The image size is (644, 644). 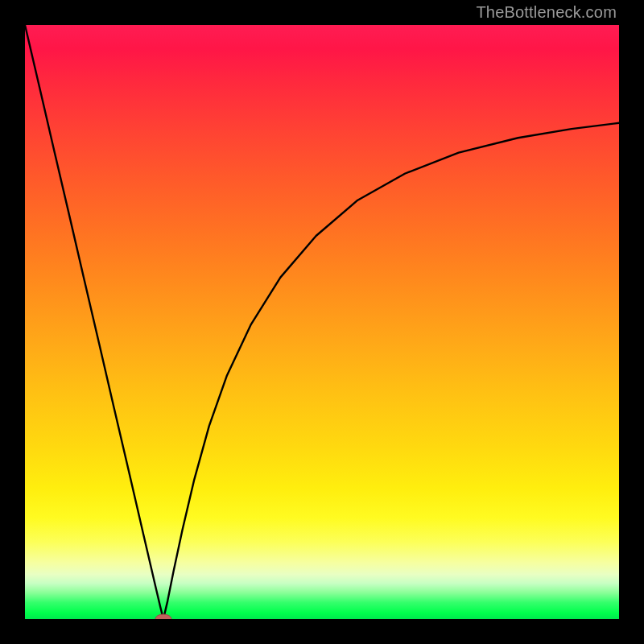 I want to click on watermark-text: TheBottleneck.com, so click(x=546, y=13).